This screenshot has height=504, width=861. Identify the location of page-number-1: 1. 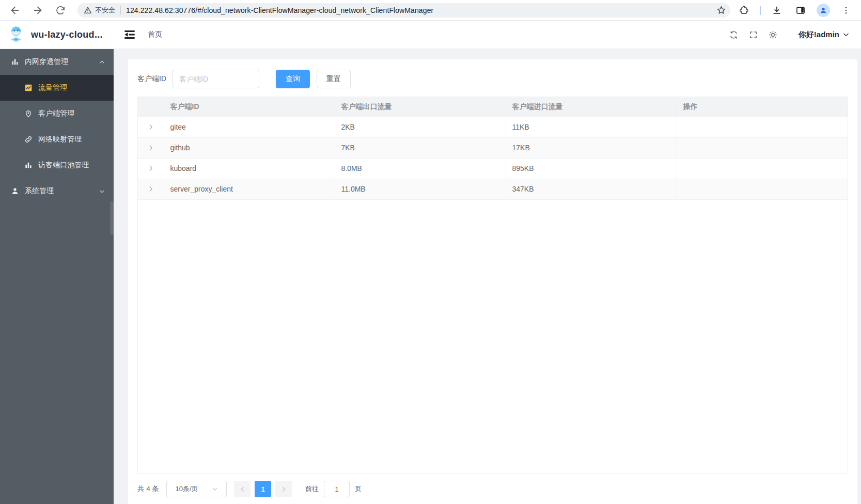
(263, 489).